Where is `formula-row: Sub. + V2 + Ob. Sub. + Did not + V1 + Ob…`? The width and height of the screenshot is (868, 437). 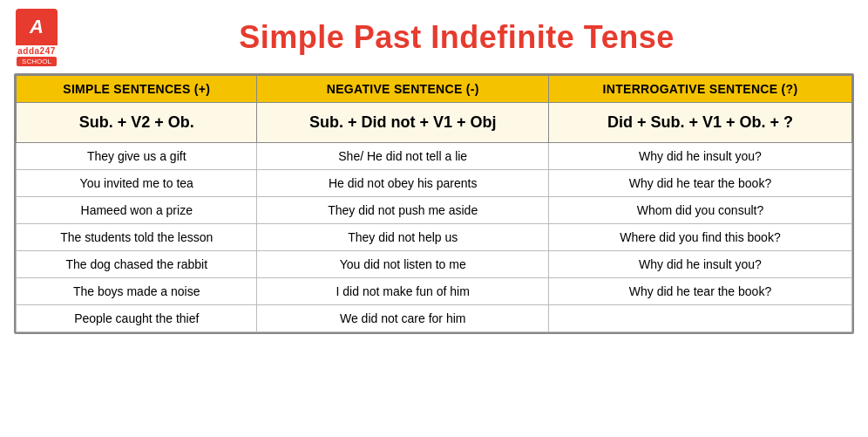 formula-row: Sub. + V2 + Ob. Sub. + Did not + V1 + Ob… is located at coordinates (434, 123).